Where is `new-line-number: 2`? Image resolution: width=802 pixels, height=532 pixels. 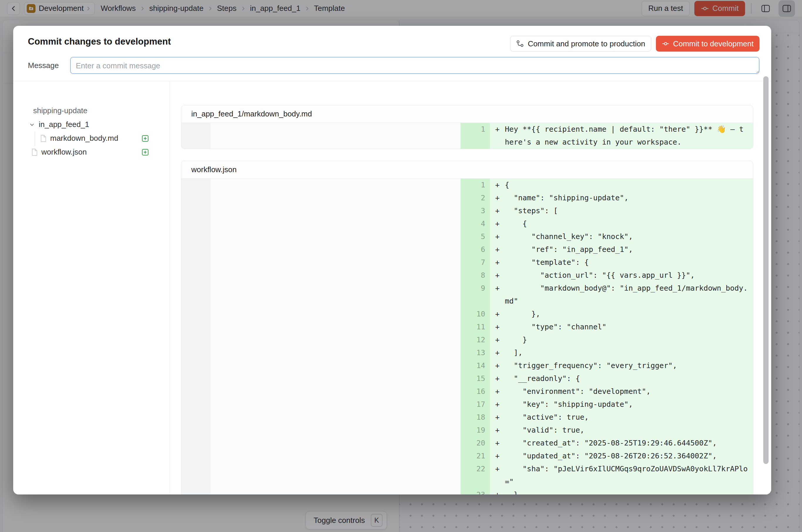
new-line-number: 2 is located at coordinates (475, 198).